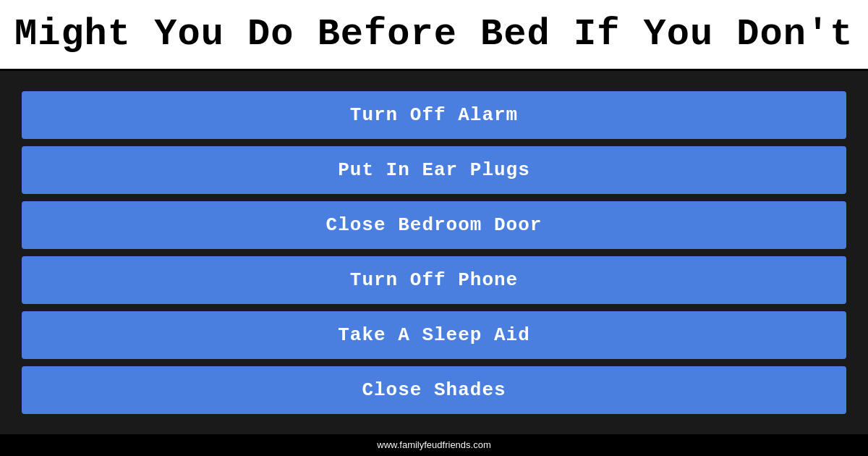  Describe the element at coordinates (434, 225) in the screenshot. I see `answer-label: Close Bedroom Door` at that location.